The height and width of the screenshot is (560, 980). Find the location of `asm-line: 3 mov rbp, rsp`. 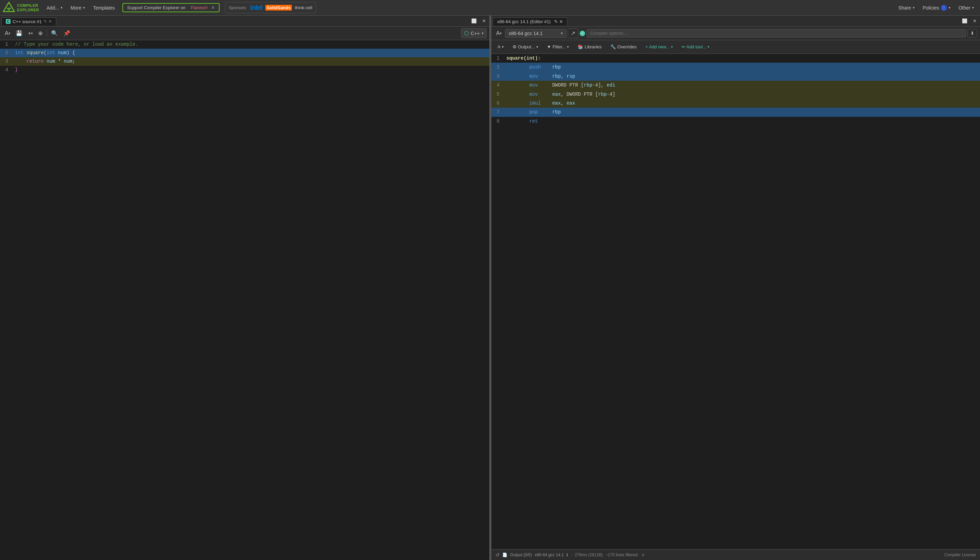

asm-line: 3 mov rbp, rsp is located at coordinates (736, 76).